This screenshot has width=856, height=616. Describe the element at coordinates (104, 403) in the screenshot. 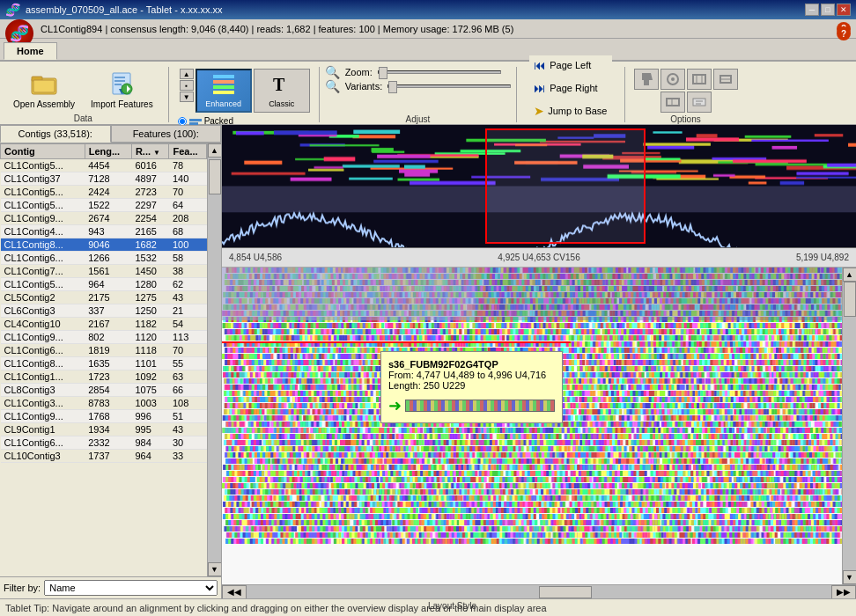

I see `table-row: CL1Contig3...87831003108` at that location.